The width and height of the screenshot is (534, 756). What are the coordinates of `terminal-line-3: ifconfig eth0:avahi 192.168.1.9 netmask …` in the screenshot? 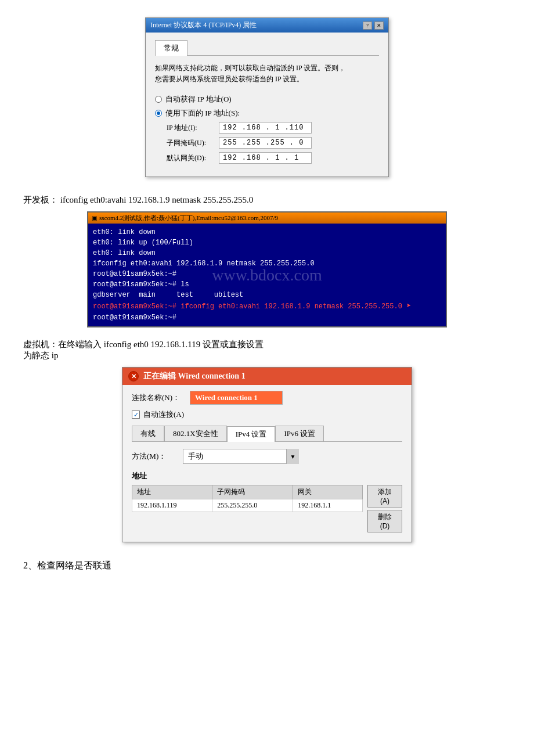 It's located at (267, 264).